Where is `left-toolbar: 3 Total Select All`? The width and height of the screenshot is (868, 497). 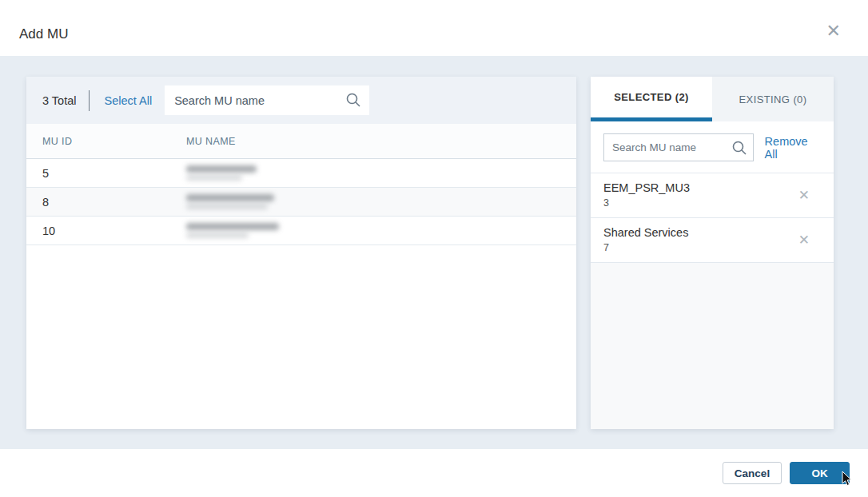 left-toolbar: 3 Total Select All is located at coordinates (301, 101).